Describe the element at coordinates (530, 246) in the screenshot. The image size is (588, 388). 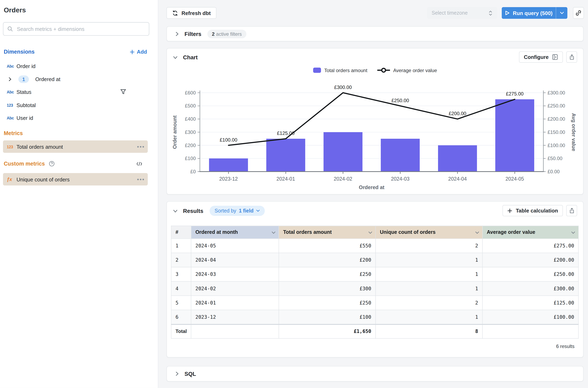
I see `cell: £275.00` at that location.